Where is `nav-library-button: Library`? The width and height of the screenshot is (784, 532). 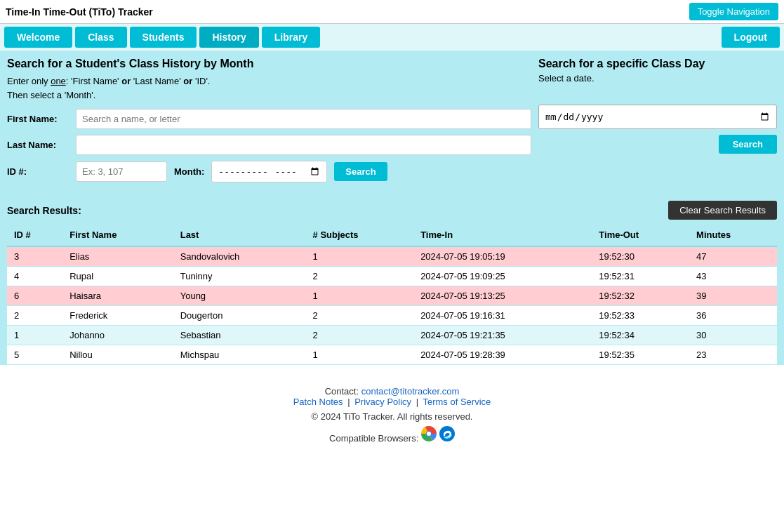
nav-library-button: Library is located at coordinates (291, 37).